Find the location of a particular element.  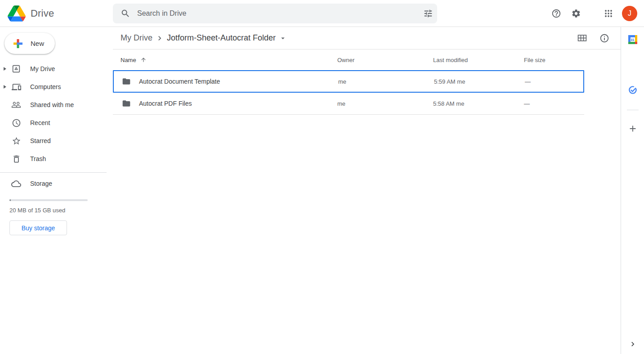

sidebar-item-starred: Starred is located at coordinates (57, 141).